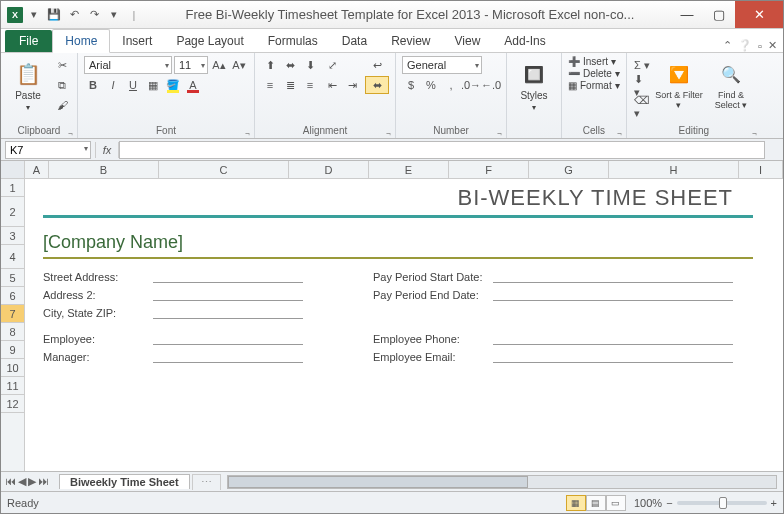 Image resolution: width=784 pixels, height=514 pixels. What do you see at coordinates (468, 41) in the screenshot?
I see `tab-view: View` at bounding box center [468, 41].